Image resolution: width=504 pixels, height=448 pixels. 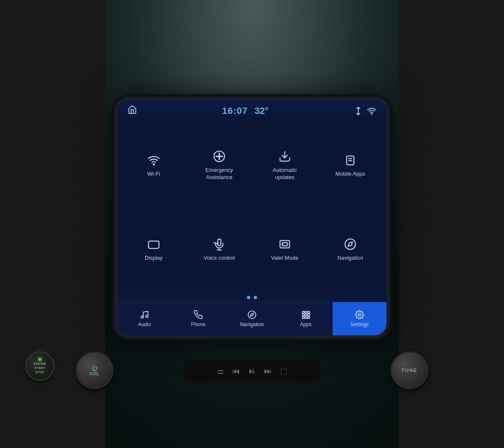 What do you see at coordinates (235, 111) in the screenshot?
I see `clock-display: 16:07` at bounding box center [235, 111].